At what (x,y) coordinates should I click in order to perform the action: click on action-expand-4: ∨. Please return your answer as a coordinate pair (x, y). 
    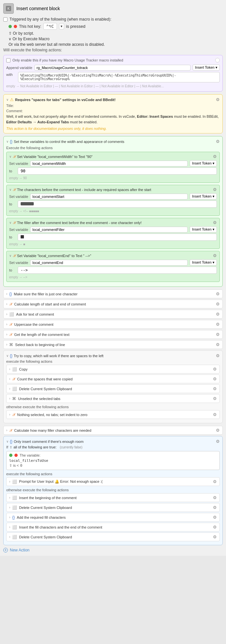
    Looking at the image, I should click on (10, 256).